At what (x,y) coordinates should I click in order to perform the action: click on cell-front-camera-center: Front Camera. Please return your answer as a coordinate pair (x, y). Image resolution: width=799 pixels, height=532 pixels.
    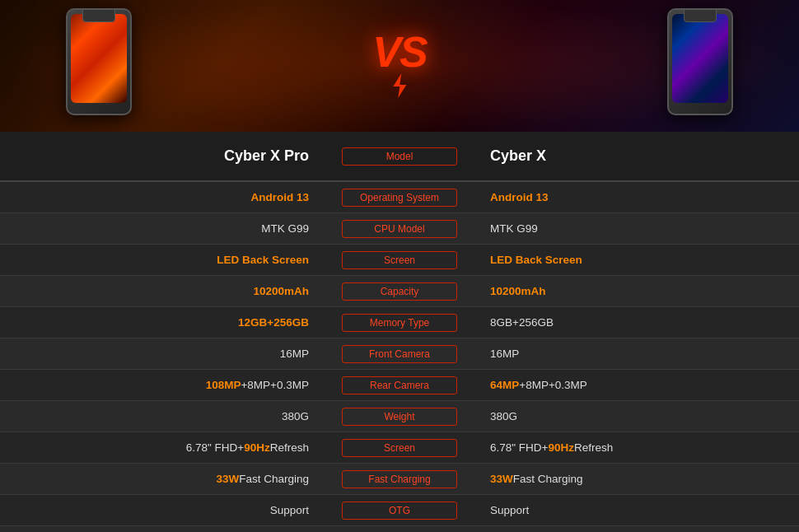
    Looking at the image, I should click on (400, 354).